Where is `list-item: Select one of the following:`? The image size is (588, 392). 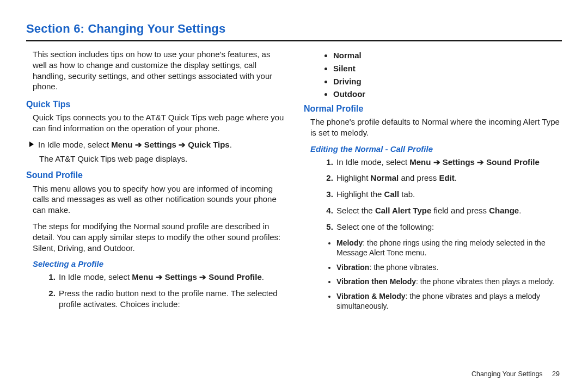 list-item: Select one of the following: is located at coordinates (449, 227).